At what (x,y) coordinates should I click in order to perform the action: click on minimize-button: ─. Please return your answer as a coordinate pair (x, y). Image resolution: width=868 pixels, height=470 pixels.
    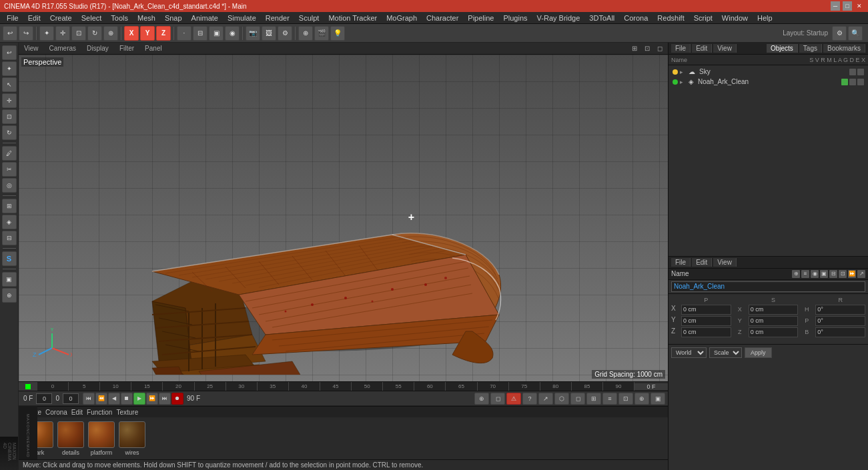
    Looking at the image, I should click on (835, 6).